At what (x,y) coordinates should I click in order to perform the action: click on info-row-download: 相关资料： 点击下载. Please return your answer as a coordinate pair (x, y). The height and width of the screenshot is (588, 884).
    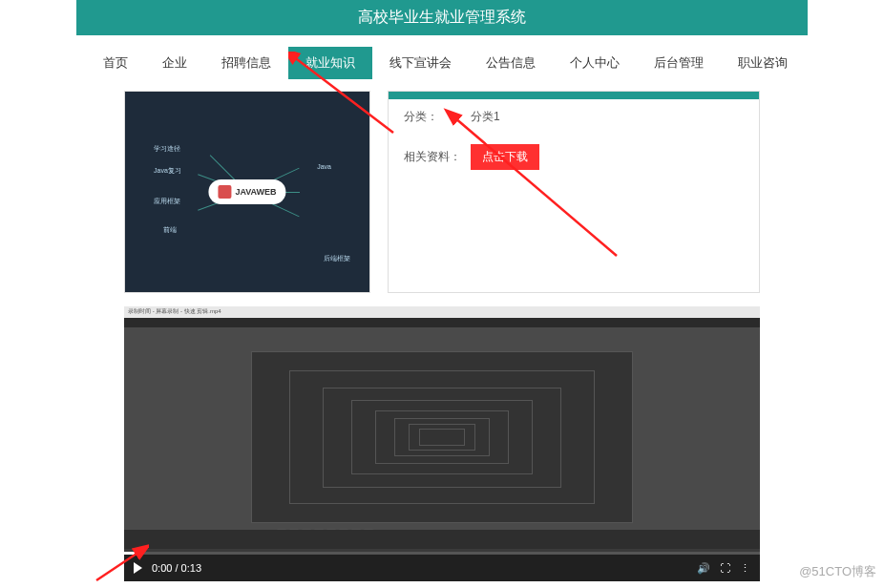
    Looking at the image, I should click on (574, 157).